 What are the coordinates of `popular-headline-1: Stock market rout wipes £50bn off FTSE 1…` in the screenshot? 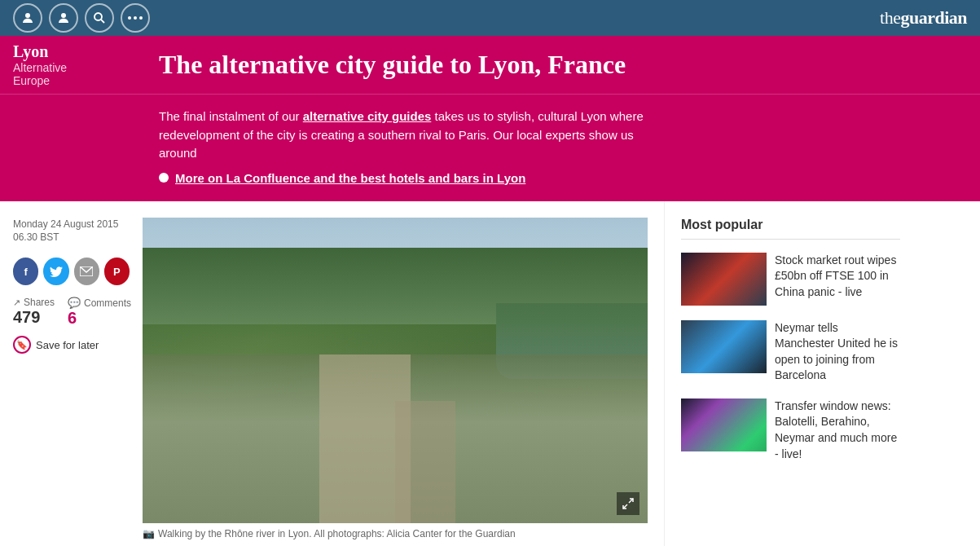 It's located at (837, 277).